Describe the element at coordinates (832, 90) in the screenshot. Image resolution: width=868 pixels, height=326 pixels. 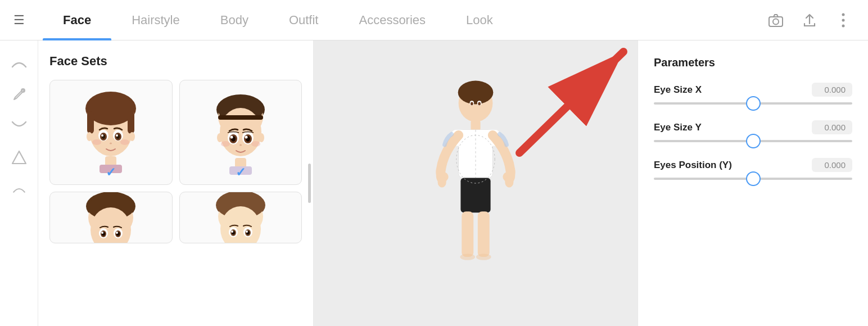
I see `eye-size-x-value: 0.000` at that location.